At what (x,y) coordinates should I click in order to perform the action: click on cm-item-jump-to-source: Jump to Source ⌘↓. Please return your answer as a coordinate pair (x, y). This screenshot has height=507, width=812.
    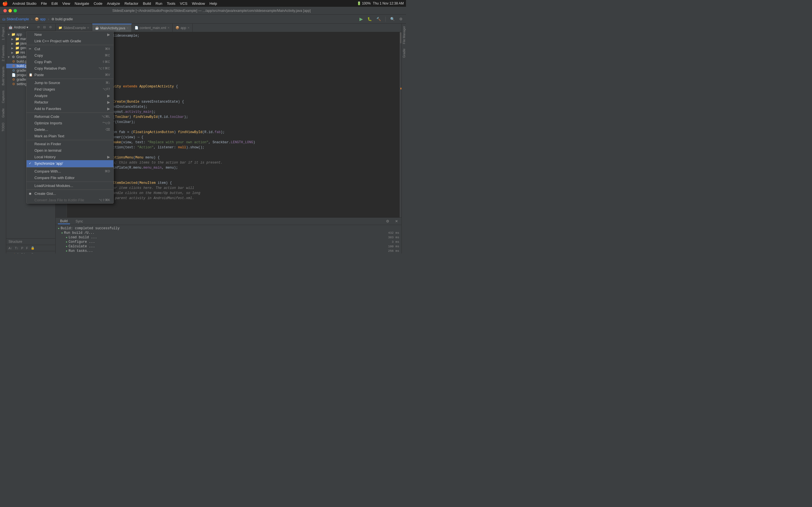
    Looking at the image, I should click on (70, 82).